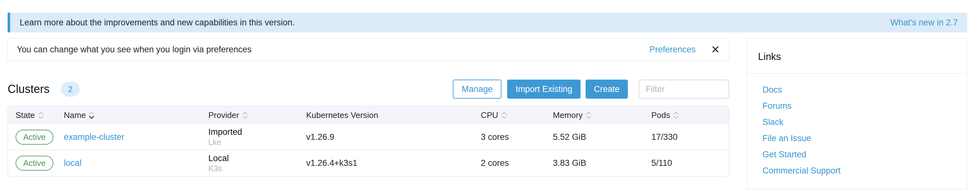 The width and height of the screenshot is (980, 196). What do you see at coordinates (257, 169) in the screenshot?
I see `provider-distro: K3s` at bounding box center [257, 169].